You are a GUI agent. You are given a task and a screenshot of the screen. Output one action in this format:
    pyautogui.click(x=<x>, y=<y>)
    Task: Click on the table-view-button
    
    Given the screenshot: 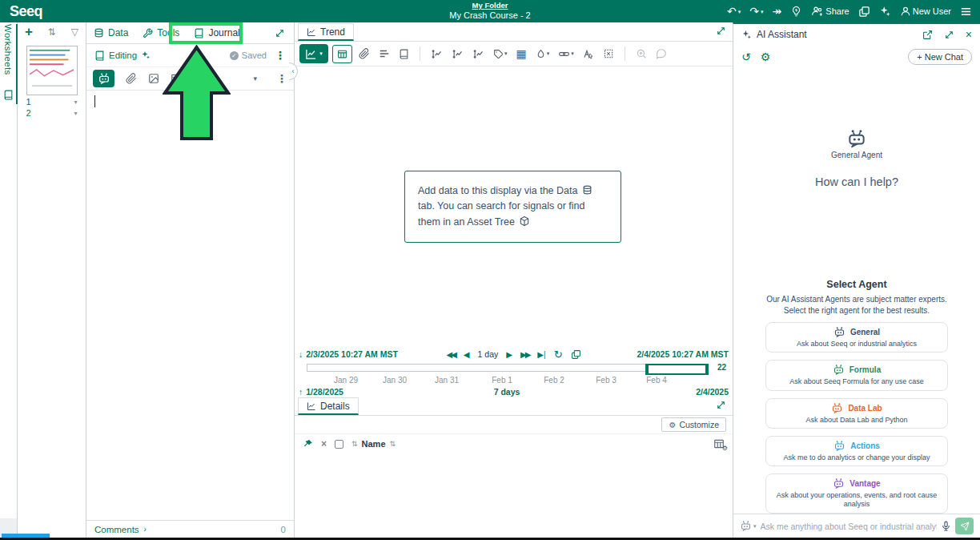 What is the action you would take?
    pyautogui.click(x=343, y=54)
    